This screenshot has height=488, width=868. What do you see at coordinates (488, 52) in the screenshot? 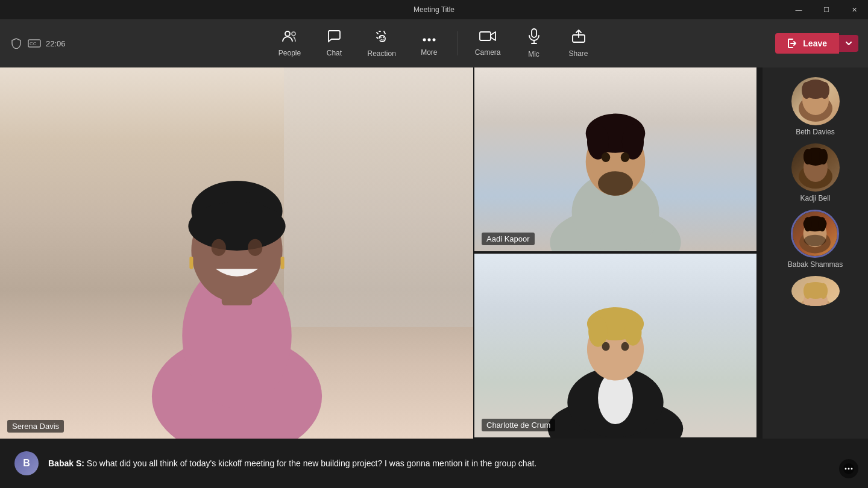
I see `camera-label: Camera` at bounding box center [488, 52].